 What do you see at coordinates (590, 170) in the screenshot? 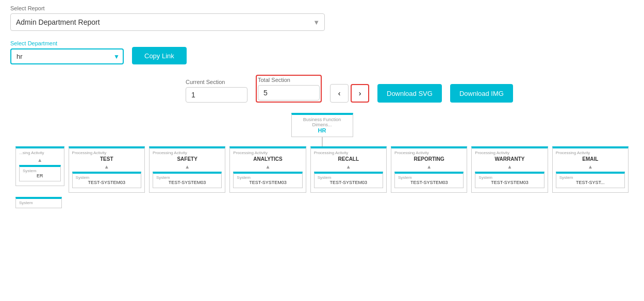
I see `card-email: Processing Activity EMAIL ▲ System TEST-…` at bounding box center [590, 170].